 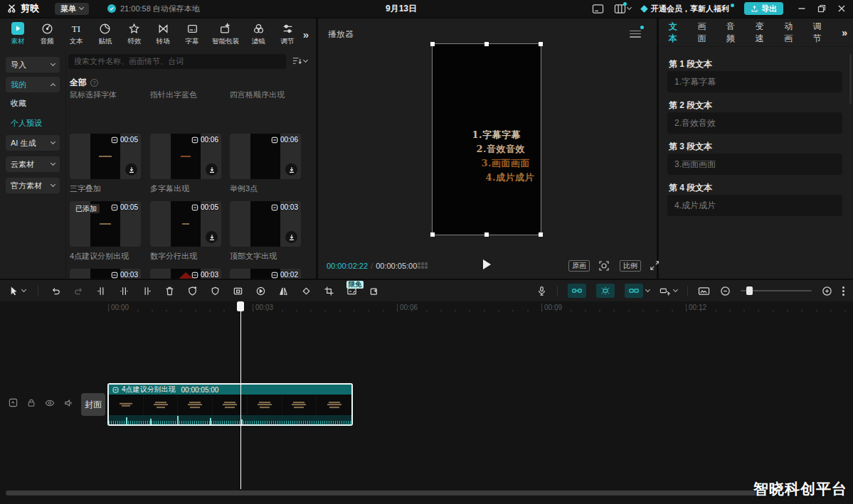 What do you see at coordinates (577, 291) in the screenshot?
I see `auto-snap-toggle` at bounding box center [577, 291].